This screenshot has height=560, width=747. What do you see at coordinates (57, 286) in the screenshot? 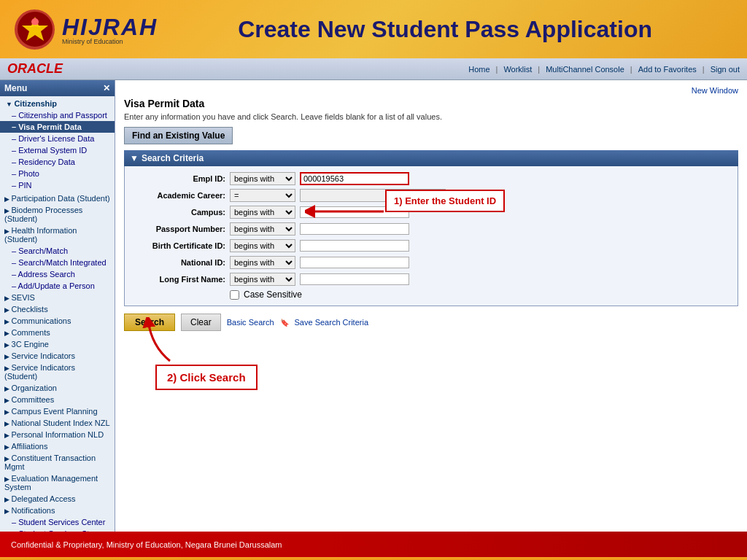
I see `sidebar-link-add-update-person: – Add/Update a Person` at bounding box center [57, 286].